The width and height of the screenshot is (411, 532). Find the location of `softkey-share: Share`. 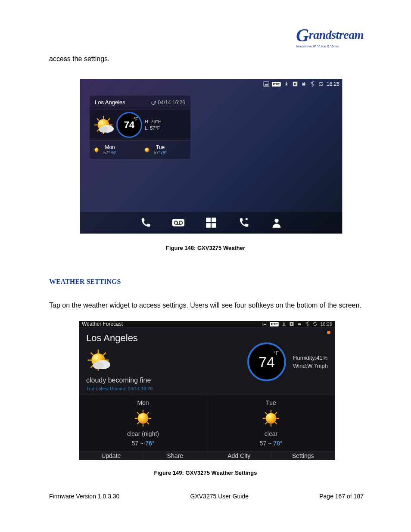

softkey-share: Share is located at coordinates (176, 456).